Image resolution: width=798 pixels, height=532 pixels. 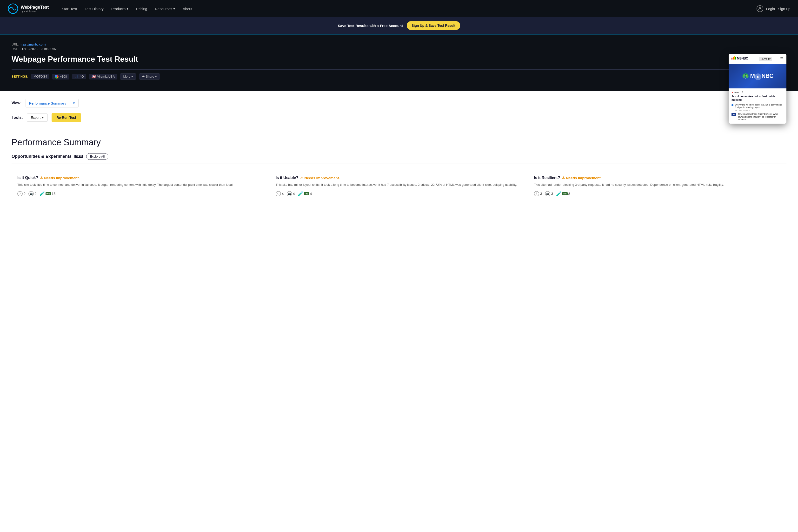 What do you see at coordinates (399, 26) in the screenshot?
I see `top-banner: Save Test Results with a Free Account Si…` at bounding box center [399, 26].